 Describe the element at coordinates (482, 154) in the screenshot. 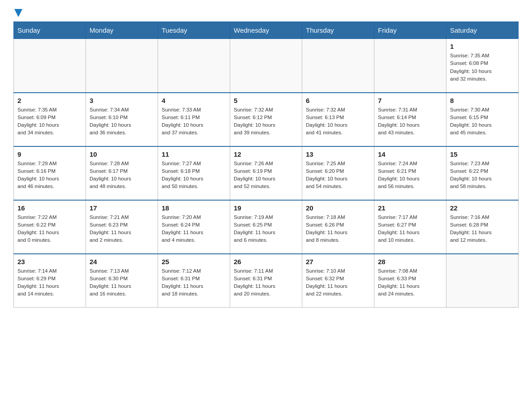

I see `day-number: 15` at that location.